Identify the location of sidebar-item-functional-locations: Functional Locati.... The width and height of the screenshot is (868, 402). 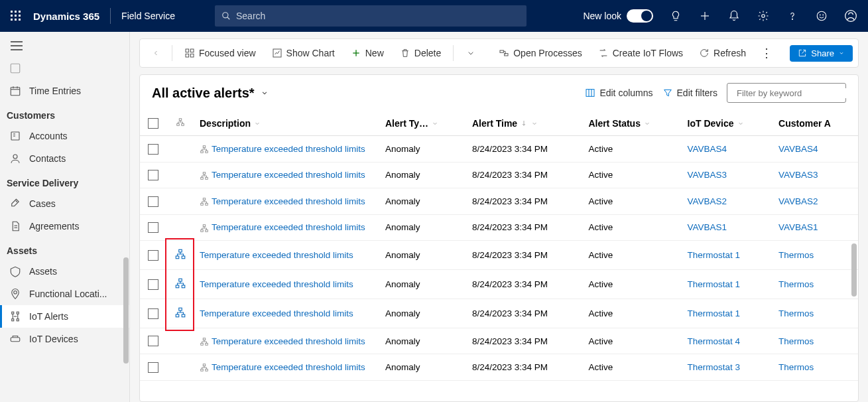
(65, 294).